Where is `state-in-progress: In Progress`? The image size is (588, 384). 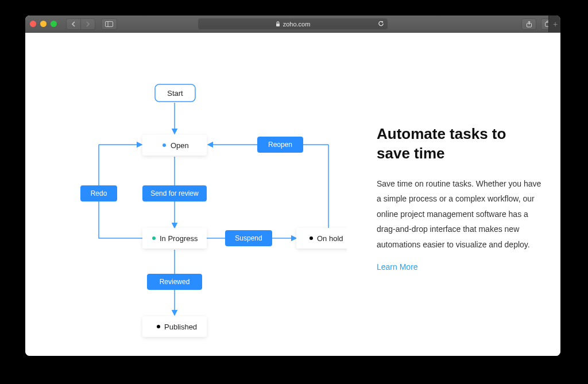
state-in-progress: In Progress is located at coordinates (175, 238).